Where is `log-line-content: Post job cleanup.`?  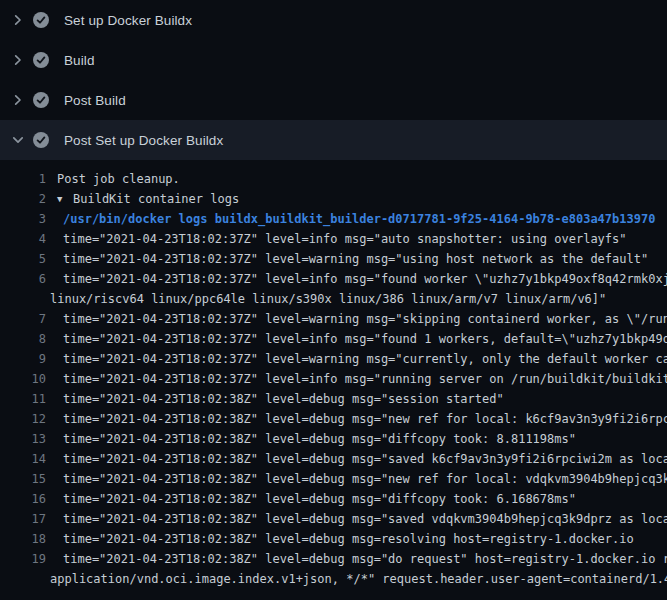
log-line-content: Post job cleanup. is located at coordinates (118, 179).